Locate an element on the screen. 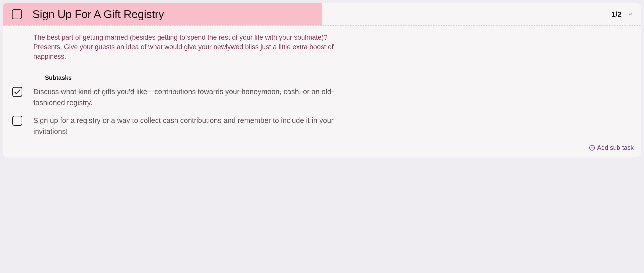 The height and width of the screenshot is (273, 644). subtask-text: Discuss what kind of gifts you'd like—co… is located at coordinates (194, 97).